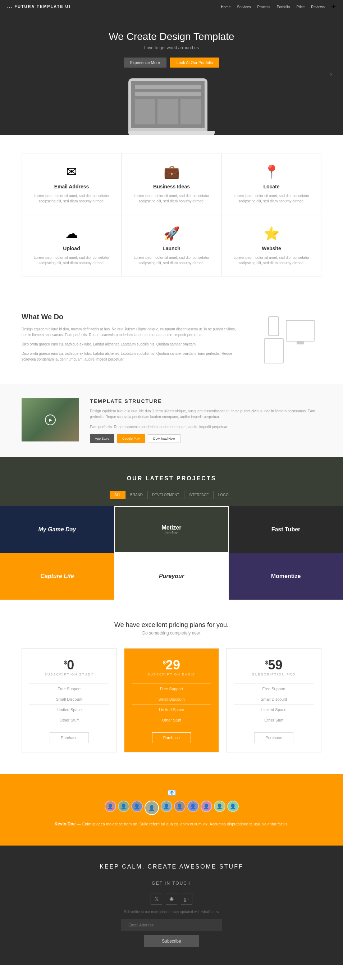 The height and width of the screenshot is (980, 343). I want to click on filter-interface: INTERFACE, so click(199, 495).